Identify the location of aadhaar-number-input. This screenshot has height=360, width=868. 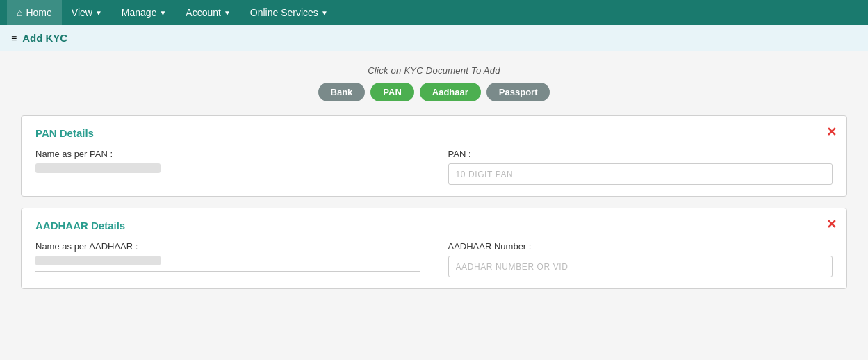
(641, 267).